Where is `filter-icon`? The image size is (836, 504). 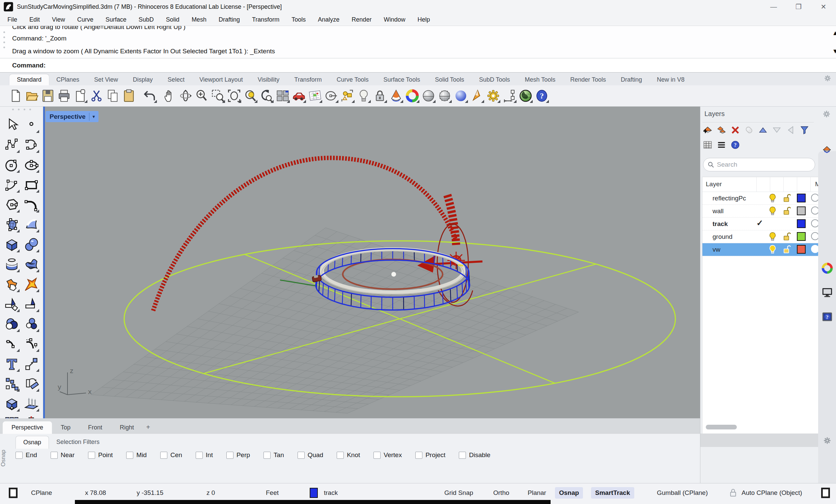
filter-icon is located at coordinates (804, 130).